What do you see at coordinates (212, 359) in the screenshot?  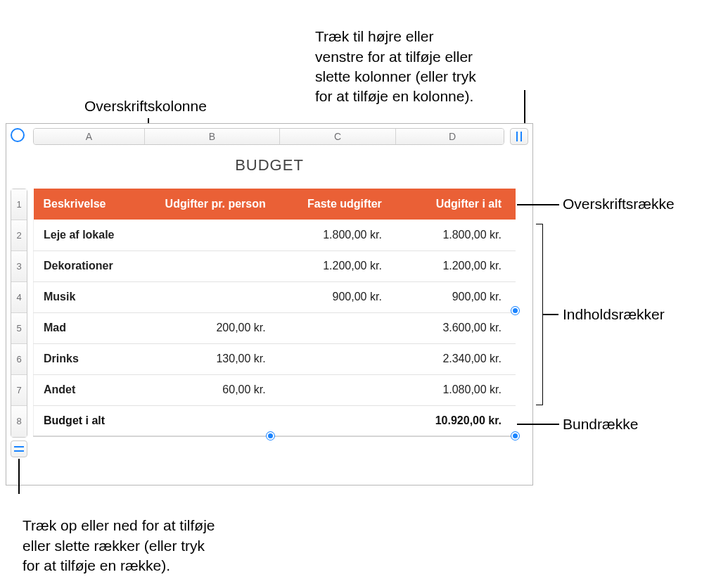 I see `cell-per: 130,00 kr.` at bounding box center [212, 359].